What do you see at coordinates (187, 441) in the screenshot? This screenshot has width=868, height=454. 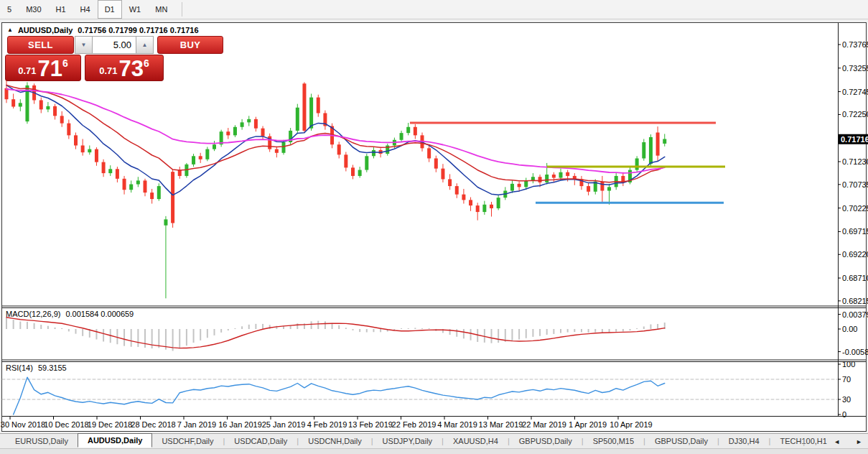 I see `chart-tab-usdchf-daily: USDCHF,Daily` at bounding box center [187, 441].